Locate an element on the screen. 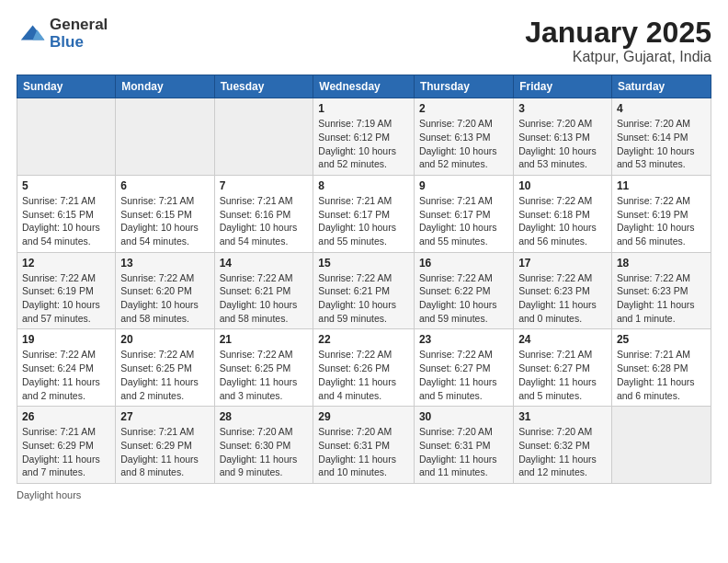 This screenshot has width=728, height=563. calendar-cell: 8Sunrise: 7:21 AM Sunset: 6:17 PM Daylig… is located at coordinates (364, 213).